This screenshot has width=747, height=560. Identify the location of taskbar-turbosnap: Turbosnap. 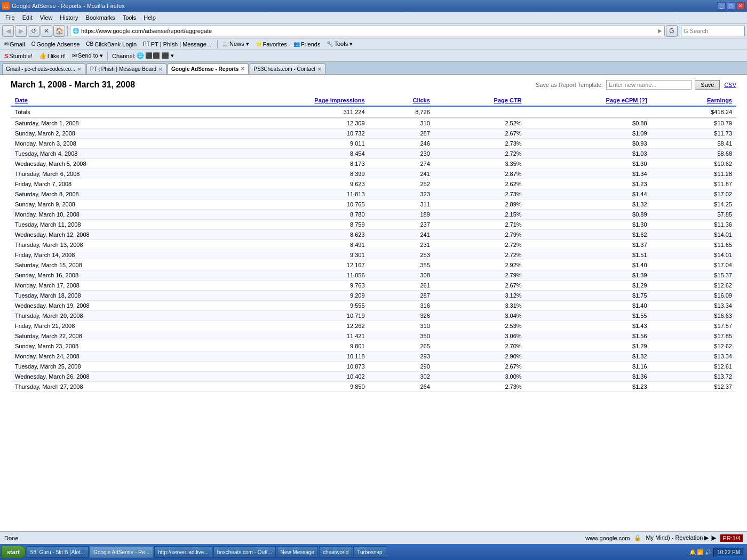
(369, 552).